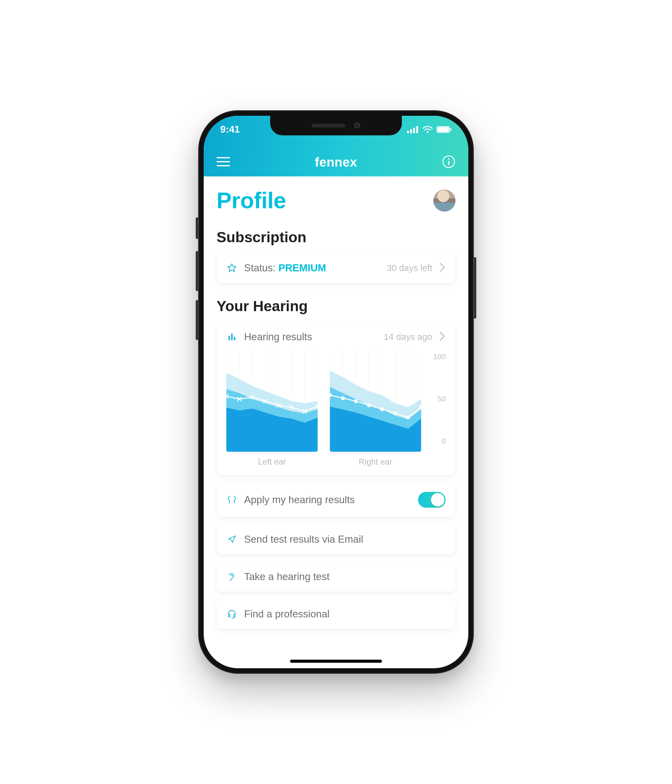 This screenshot has height=784, width=672. What do you see at coordinates (303, 540) in the screenshot?
I see `send-email-label: Send test results via Email` at bounding box center [303, 540].